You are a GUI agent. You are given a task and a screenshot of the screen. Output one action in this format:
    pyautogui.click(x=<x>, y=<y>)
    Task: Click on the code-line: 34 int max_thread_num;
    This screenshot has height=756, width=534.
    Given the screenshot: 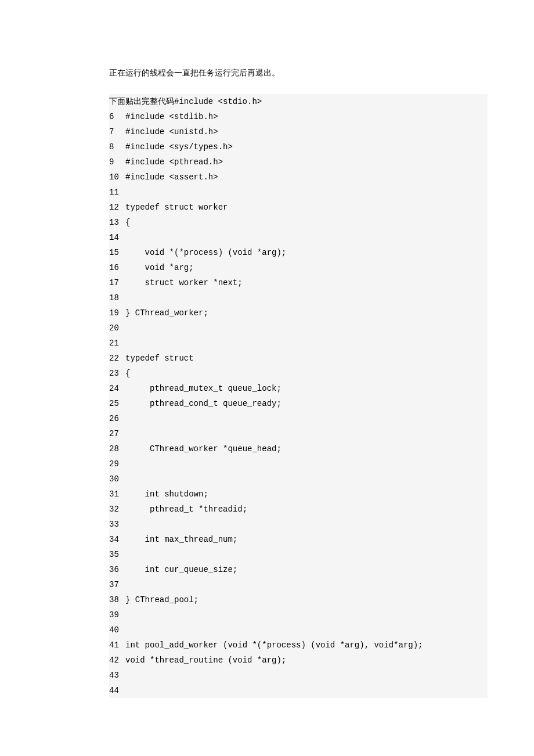 What is the action you would take?
    pyautogui.click(x=298, y=539)
    